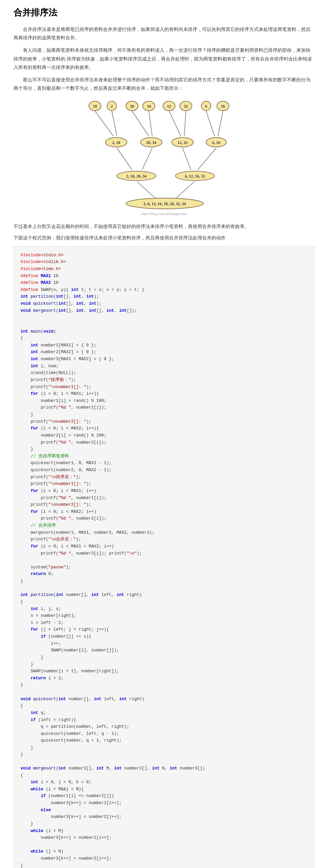 This screenshot has height=868, width=328. Describe the element at coordinates (216, 143) in the screenshot. I see `svg-text: 6, 16` at that location.